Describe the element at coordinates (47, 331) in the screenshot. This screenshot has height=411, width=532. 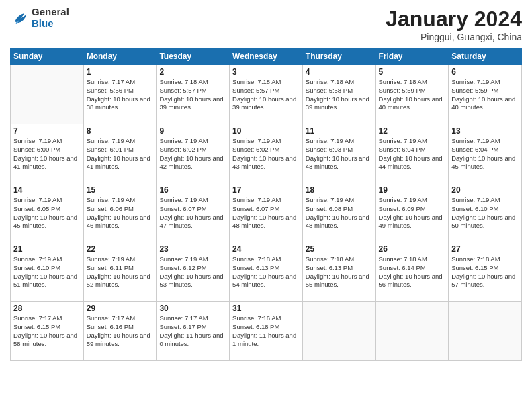
I see `calendar-cell: 28Sunrise: 7:17 AM Sunset: 6:15 PM Dayli…` at that location.